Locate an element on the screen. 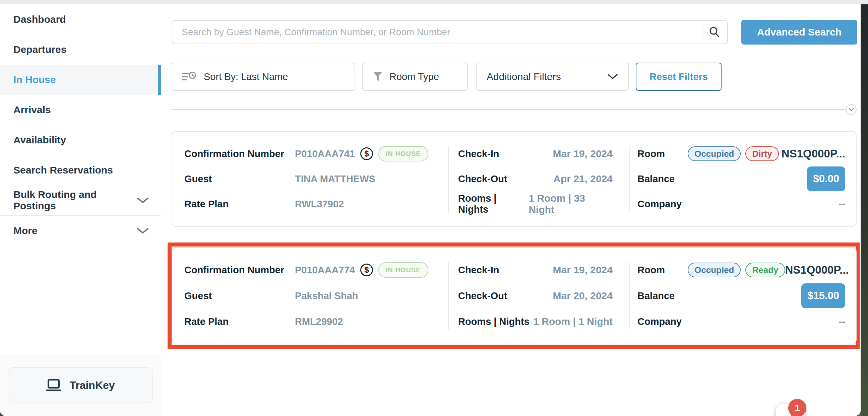  balance-button: $15.00 is located at coordinates (823, 296).